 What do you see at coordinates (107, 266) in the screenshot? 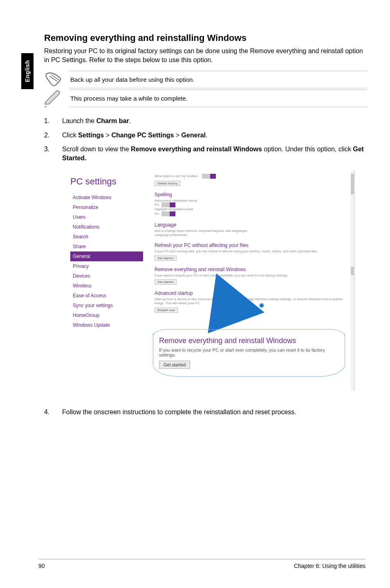
I see `nav-privacy: Privacy` at bounding box center [107, 266].